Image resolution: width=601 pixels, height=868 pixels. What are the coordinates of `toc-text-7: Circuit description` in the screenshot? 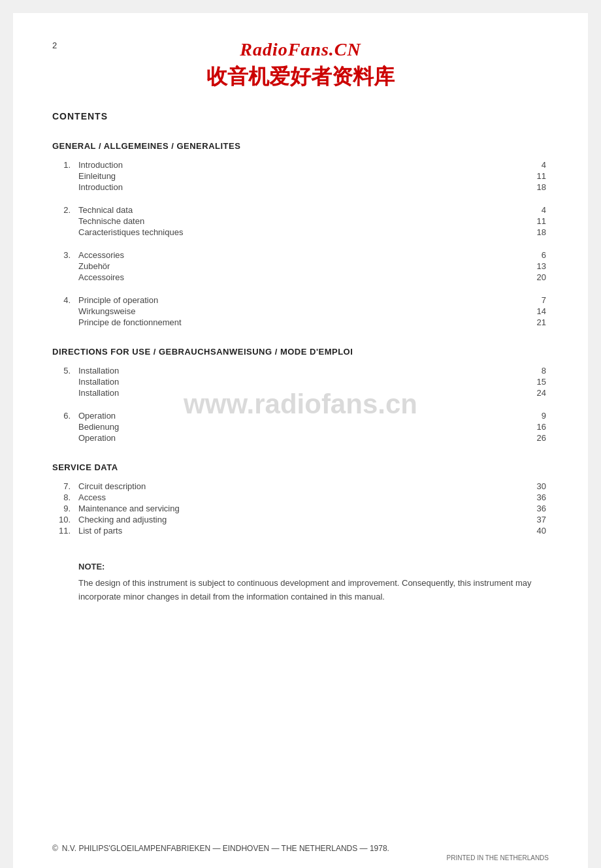 It's located at (300, 486).